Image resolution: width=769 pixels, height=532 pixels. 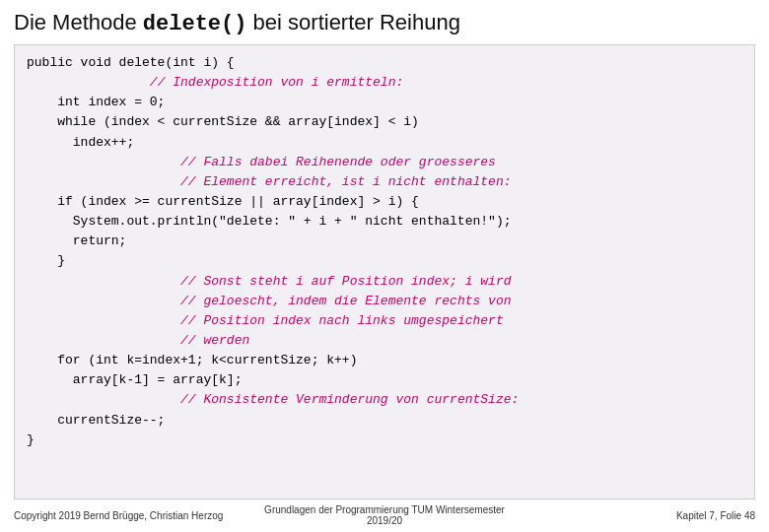 What do you see at coordinates (96, 420) in the screenshot?
I see `code-line-19: currentSize--;` at bounding box center [96, 420].